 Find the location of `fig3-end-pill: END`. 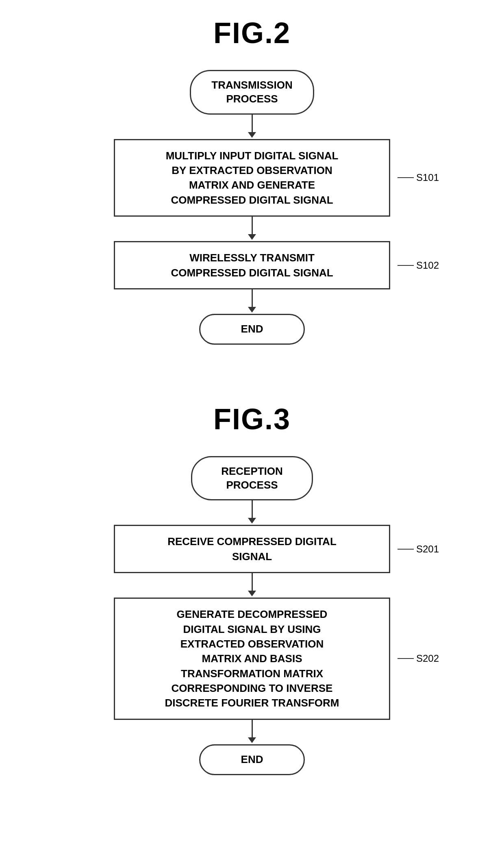

fig3-end-pill: END is located at coordinates (252, 760).